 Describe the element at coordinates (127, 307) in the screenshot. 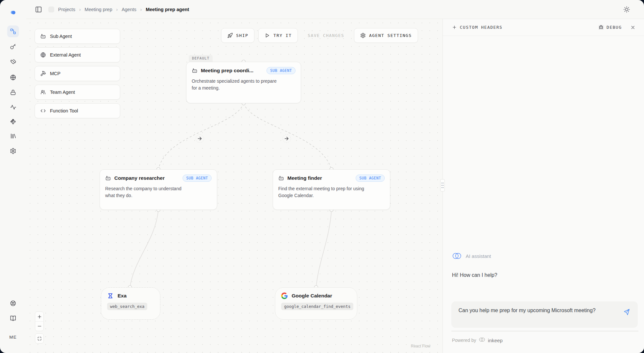

I see `tool-chip: web_search_exa` at that location.